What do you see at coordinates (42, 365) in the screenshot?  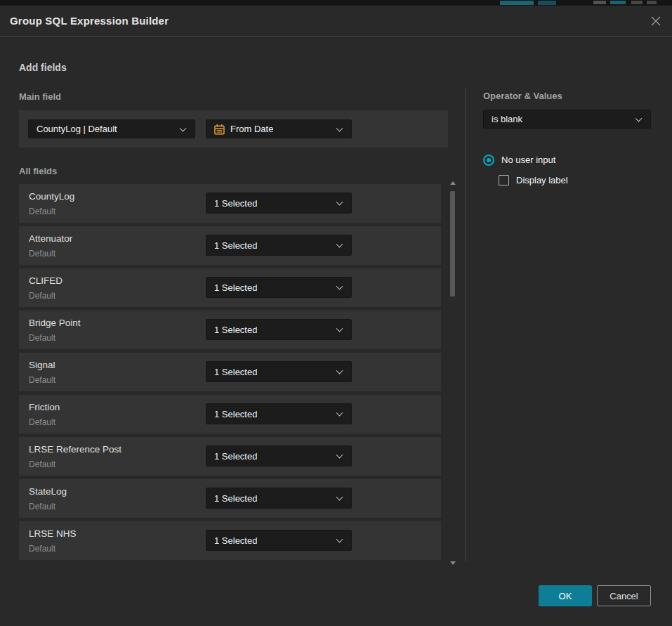 I see `field-name: Signal` at bounding box center [42, 365].